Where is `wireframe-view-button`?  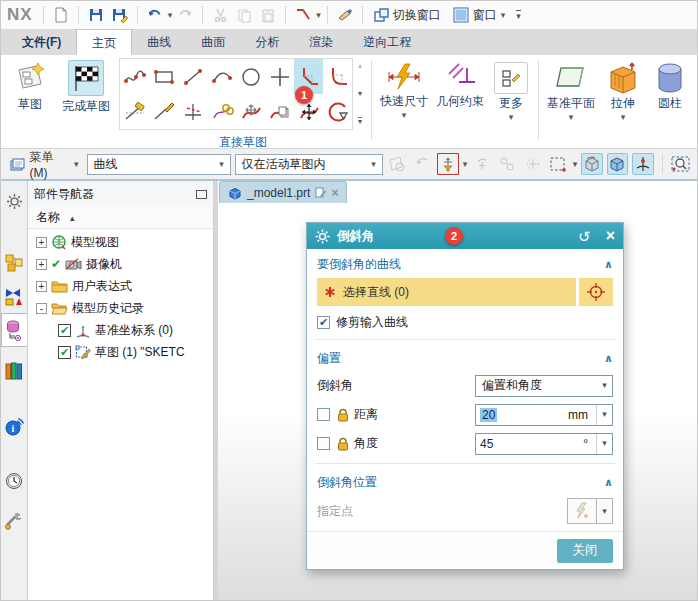
wireframe-view-button is located at coordinates (618, 164).